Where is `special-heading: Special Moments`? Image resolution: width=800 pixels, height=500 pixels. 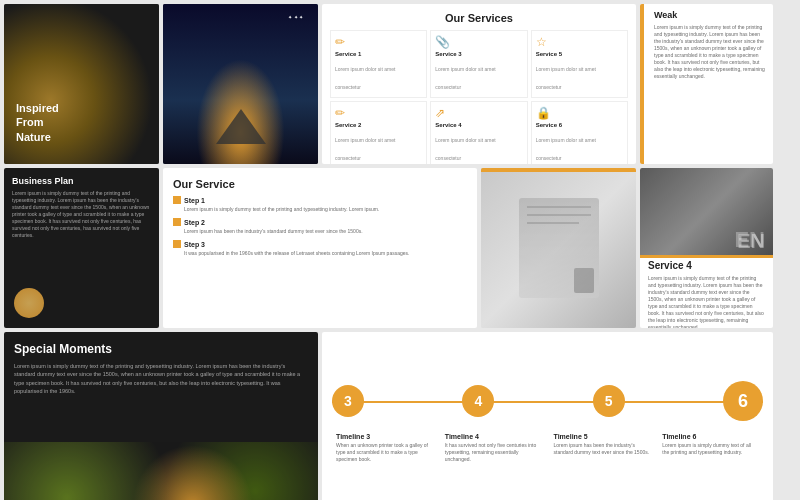 special-heading: Special Moments is located at coordinates (161, 349).